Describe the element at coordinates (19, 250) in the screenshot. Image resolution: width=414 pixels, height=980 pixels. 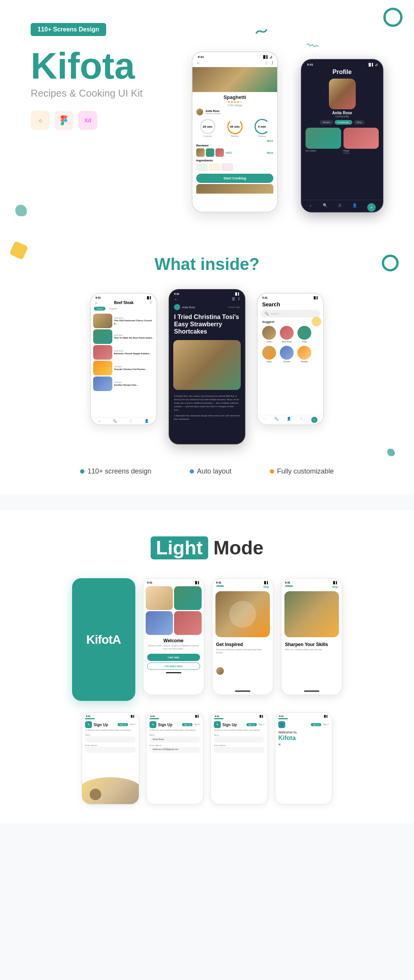
I see `deco-cube` at that location.